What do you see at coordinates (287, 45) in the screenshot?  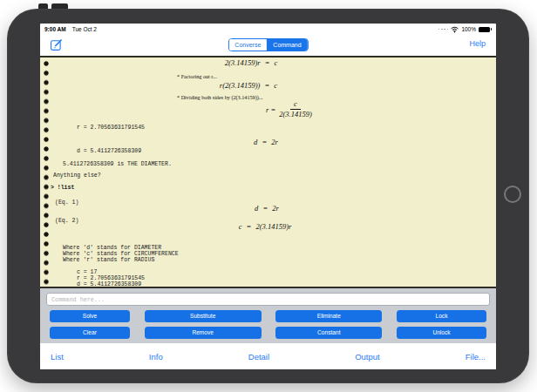 I see `segment-command: Command` at bounding box center [287, 45].